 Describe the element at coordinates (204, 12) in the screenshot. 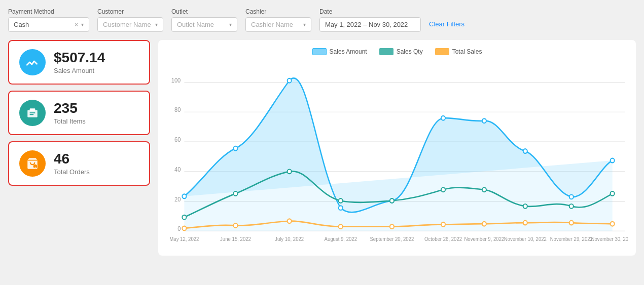

I see `outlet-label: Outlet` at that location.